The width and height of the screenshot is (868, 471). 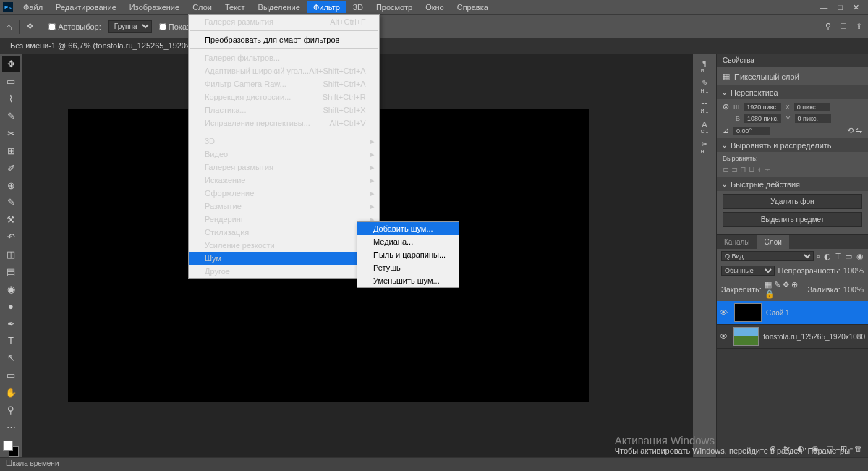 What do you see at coordinates (434, 464) in the screenshot?
I see `timeline-bar: Шкала времени` at bounding box center [434, 464].